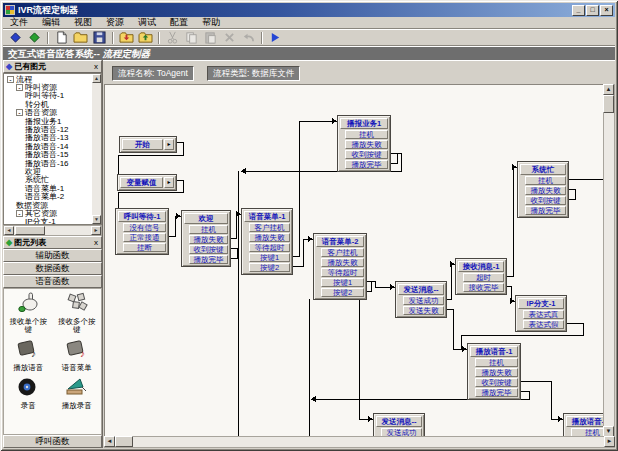  What do you see at coordinates (606, 10) in the screenshot?
I see `close-button: ×` at bounding box center [606, 10].